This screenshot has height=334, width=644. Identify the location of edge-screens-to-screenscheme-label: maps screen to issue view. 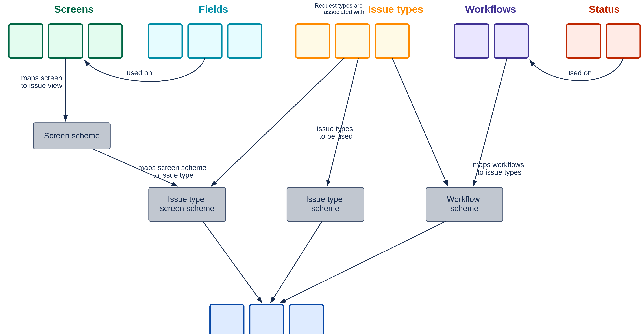
(42, 82).